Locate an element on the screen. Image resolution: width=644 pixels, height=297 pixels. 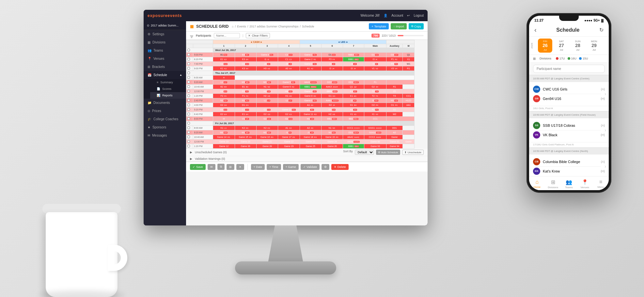
game-cell: P1P2 is located at coordinates (395, 59).